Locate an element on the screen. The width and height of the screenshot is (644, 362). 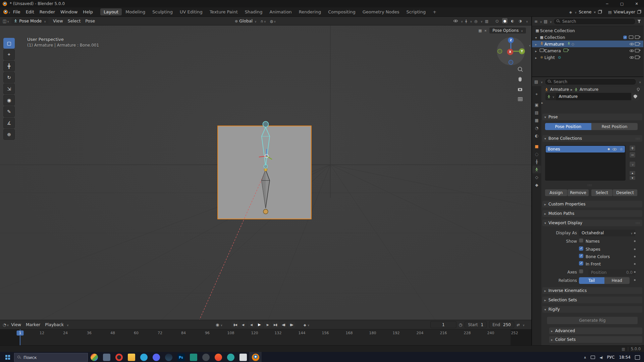
blender-menu-icon is located at coordinates (5, 12).